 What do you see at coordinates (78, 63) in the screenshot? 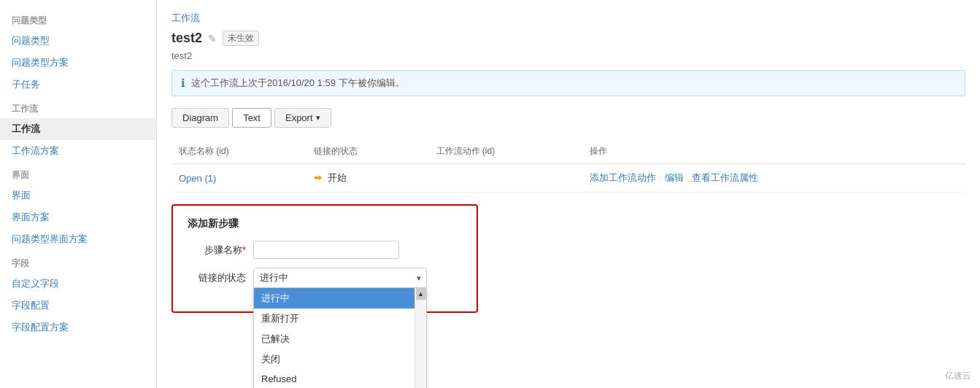
I see `sidebar-item-issue-type-scheme: 问题类型方案` at bounding box center [78, 63].